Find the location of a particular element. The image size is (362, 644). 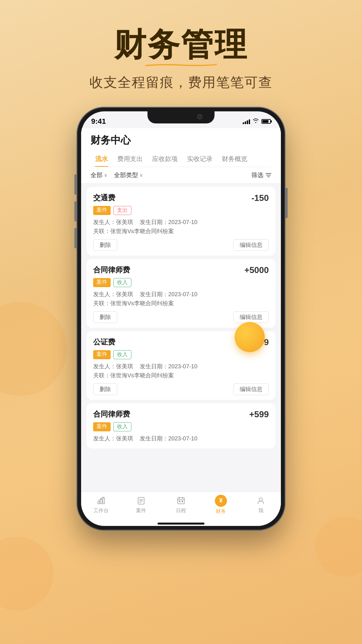

card-top-row-1: 交通费 -150 is located at coordinates (181, 198).